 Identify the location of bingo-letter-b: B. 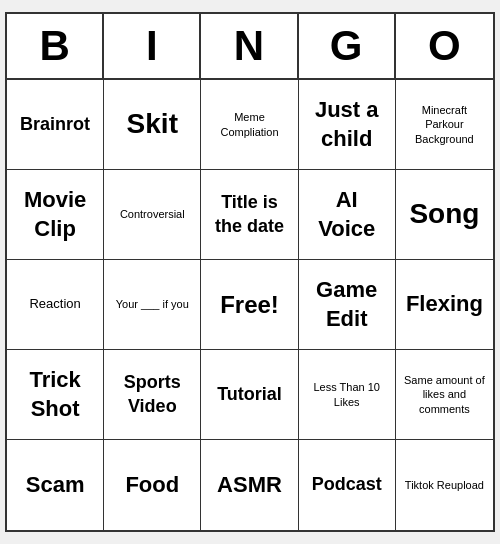
(56, 46).